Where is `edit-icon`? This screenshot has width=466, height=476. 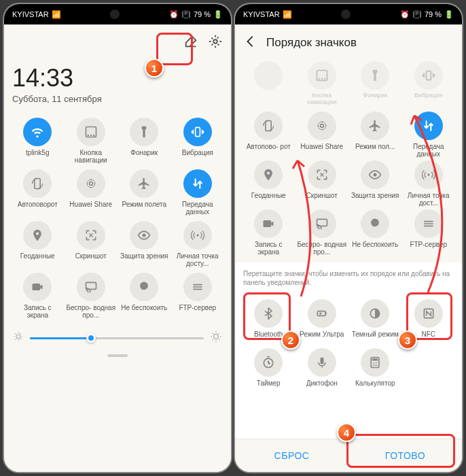 edit-icon is located at coordinates (191, 43).